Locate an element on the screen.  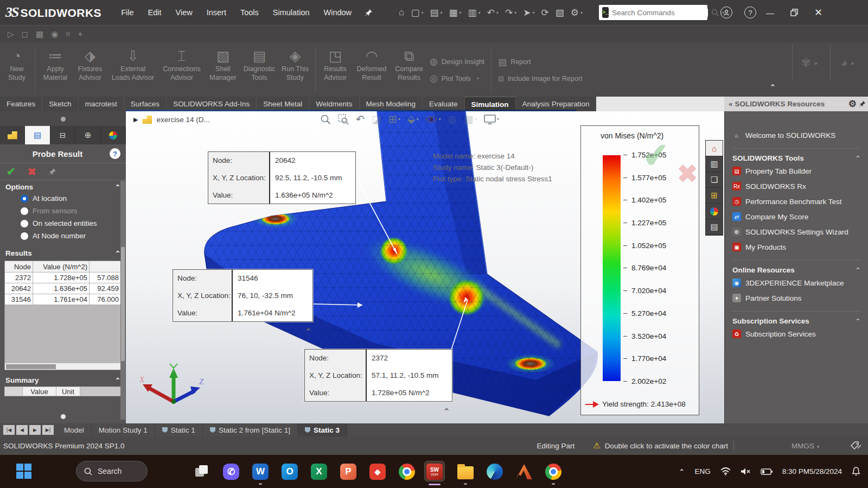
apply-material-button: ≔Apply Material is located at coordinates (55, 70).